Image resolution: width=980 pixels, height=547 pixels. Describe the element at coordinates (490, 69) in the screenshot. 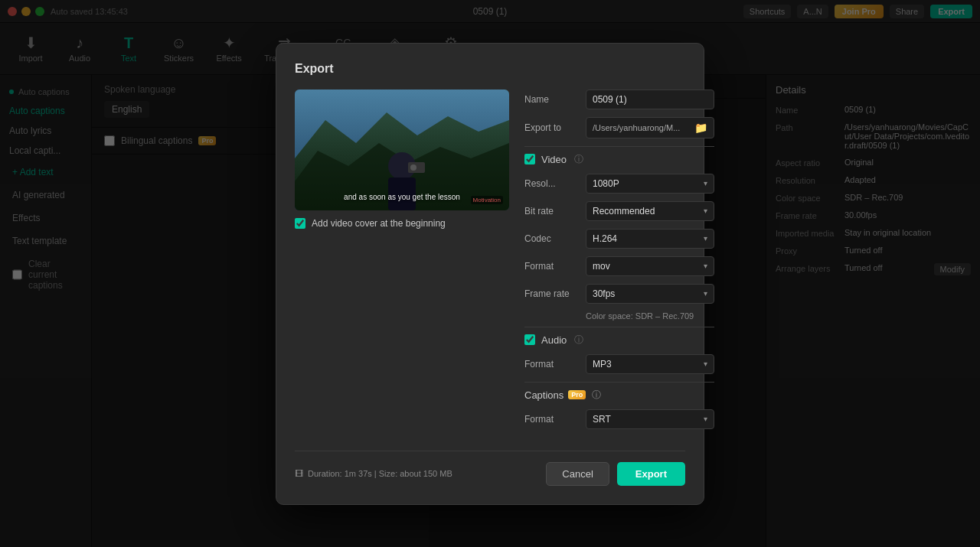

I see `dialog-title: Export` at that location.